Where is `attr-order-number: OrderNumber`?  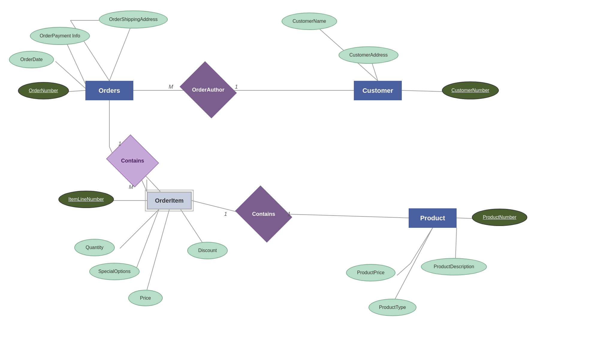 attr-order-number: OrderNumber is located at coordinates (43, 91).